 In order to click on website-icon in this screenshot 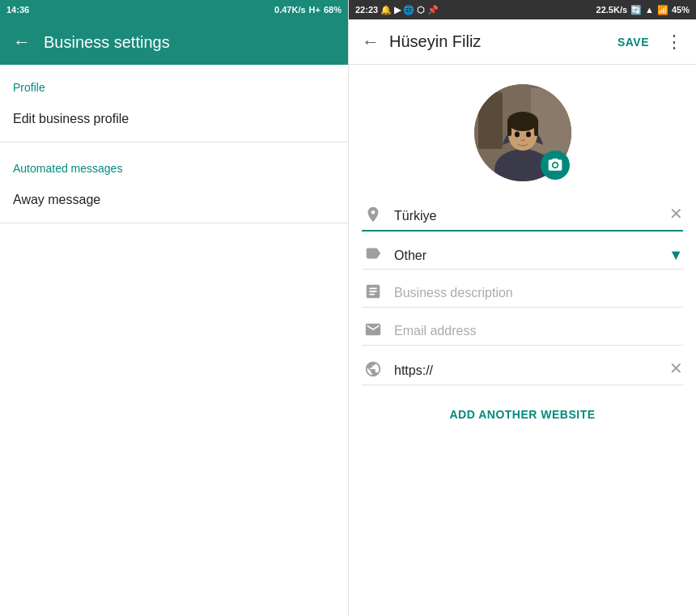, I will do `click(373, 371)`.